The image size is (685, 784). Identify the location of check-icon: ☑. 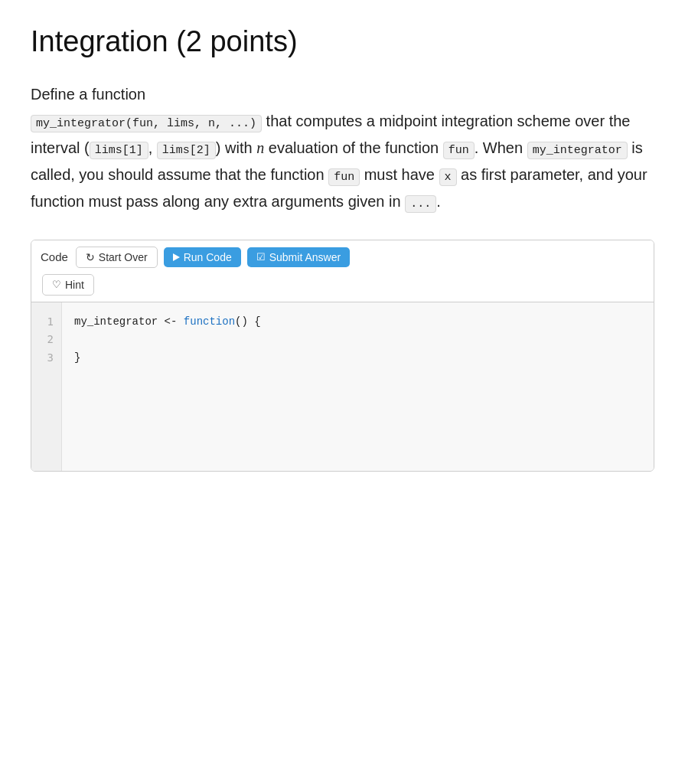
(261, 257).